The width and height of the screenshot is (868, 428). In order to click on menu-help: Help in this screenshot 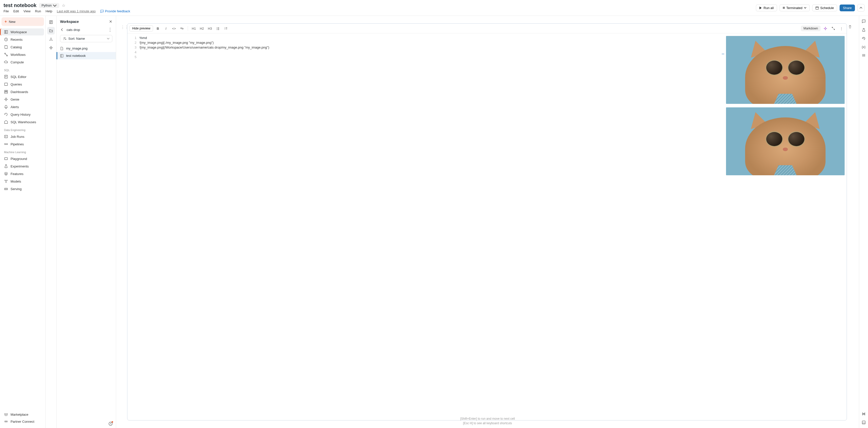, I will do `click(49, 11)`.